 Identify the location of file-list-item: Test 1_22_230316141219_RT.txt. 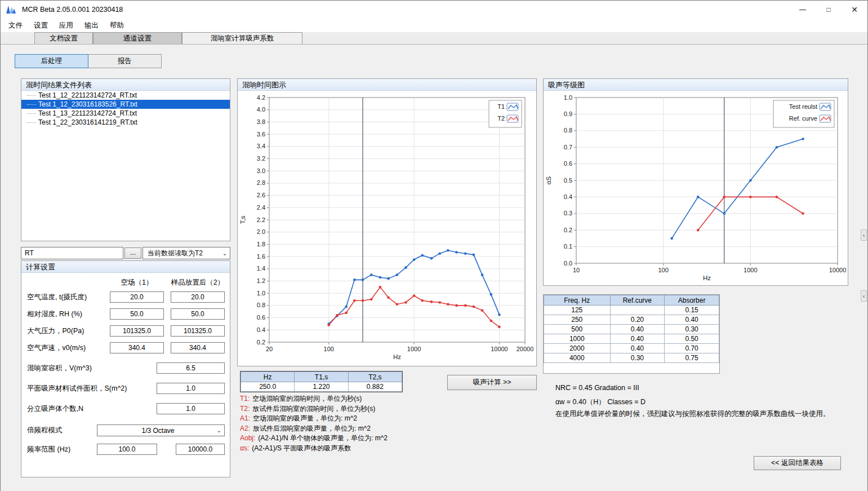
(126, 122).